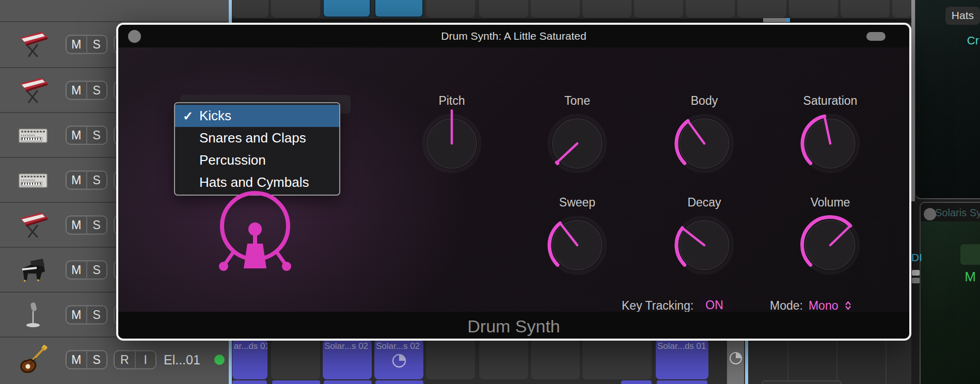 The image size is (980, 384). What do you see at coordinates (682, 359) in the screenshot?
I see `region-clip: Solar...ds 01` at bounding box center [682, 359].